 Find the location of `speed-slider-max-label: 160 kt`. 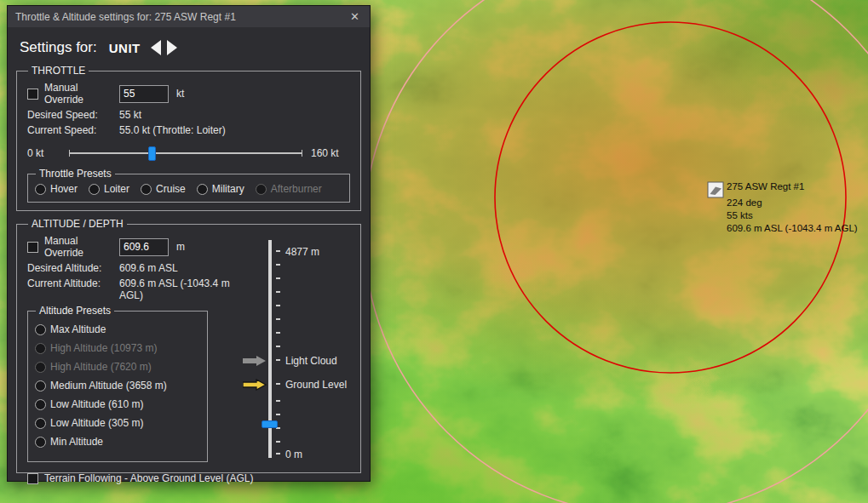

speed-slider-max-label: 160 kt is located at coordinates (331, 153).